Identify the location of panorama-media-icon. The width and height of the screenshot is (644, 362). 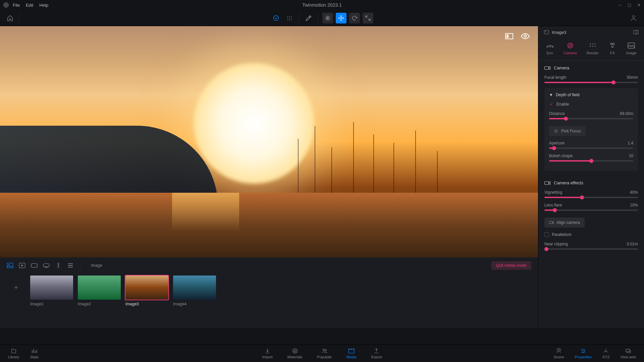
(34, 265).